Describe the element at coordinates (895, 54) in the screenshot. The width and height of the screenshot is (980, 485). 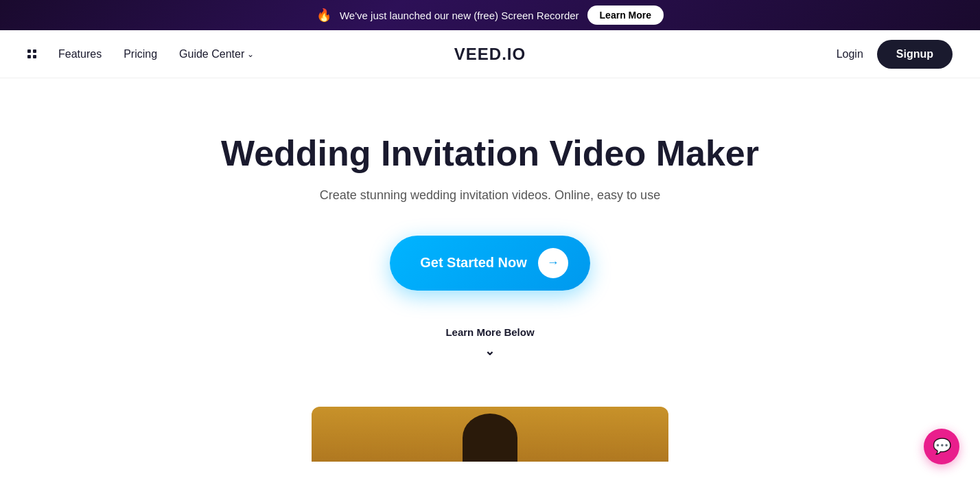
I see `nav-right: Login Signup` at that location.